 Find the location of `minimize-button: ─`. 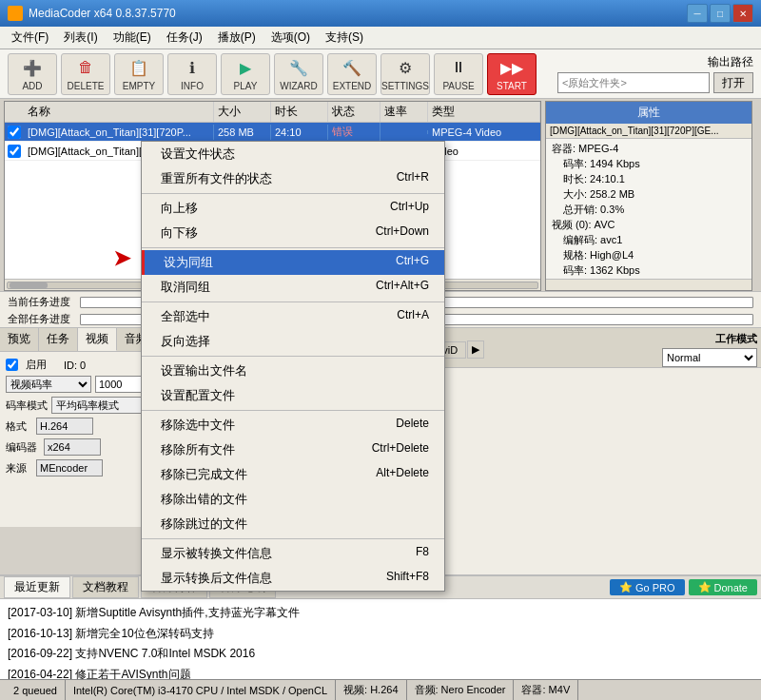

minimize-button: ─ is located at coordinates (697, 13).